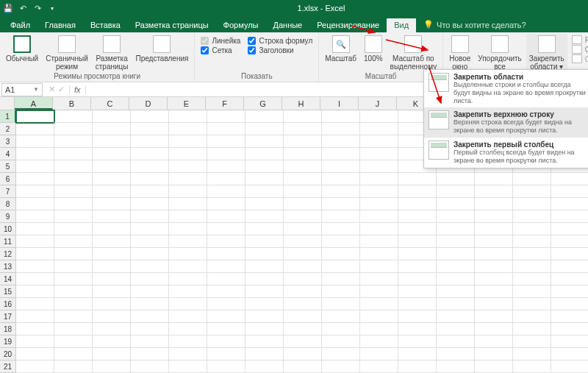  I want to click on cell-J13, so click(379, 266).